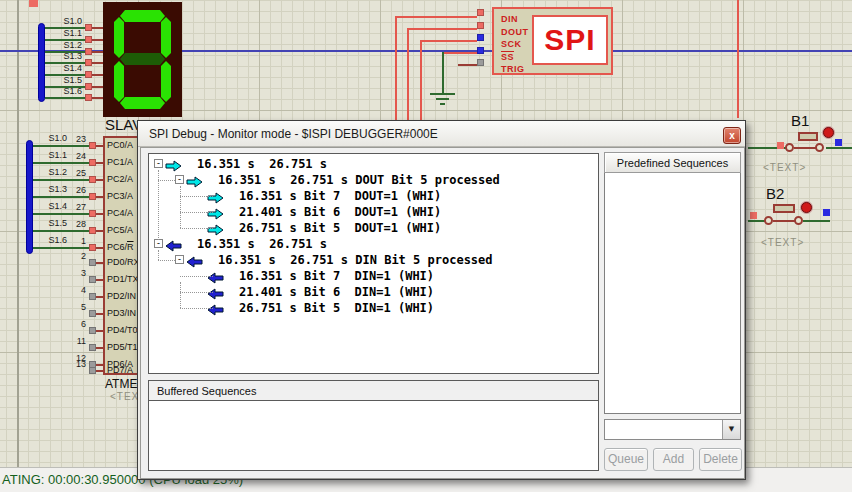 The width and height of the screenshot is (852, 492). I want to click on window-title-bar: SPI Debug - Monitor mode - $ISPI DEBUGGE…, so click(442, 134).